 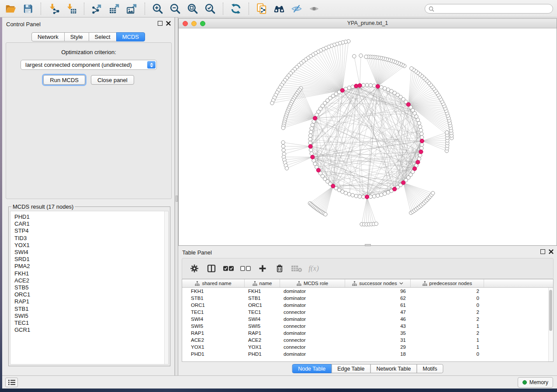 I want to click on save-session-button, so click(x=28, y=9).